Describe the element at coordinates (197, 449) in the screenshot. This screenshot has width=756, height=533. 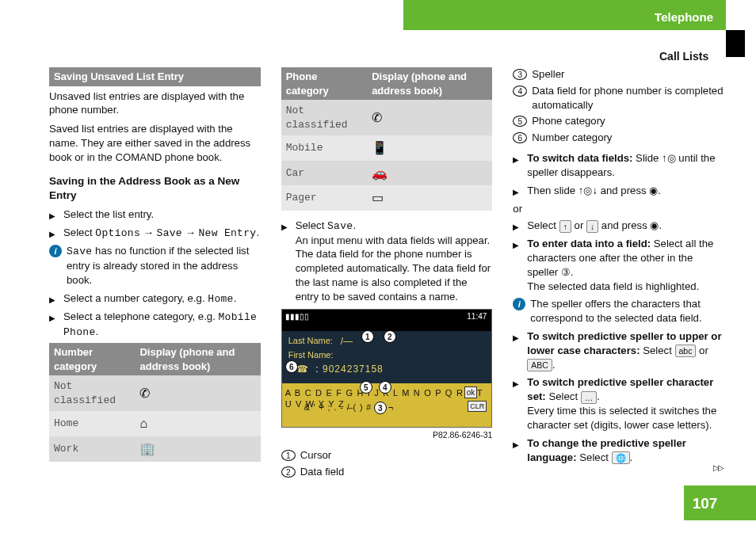
I see `cat-icon: 🏢` at that location.